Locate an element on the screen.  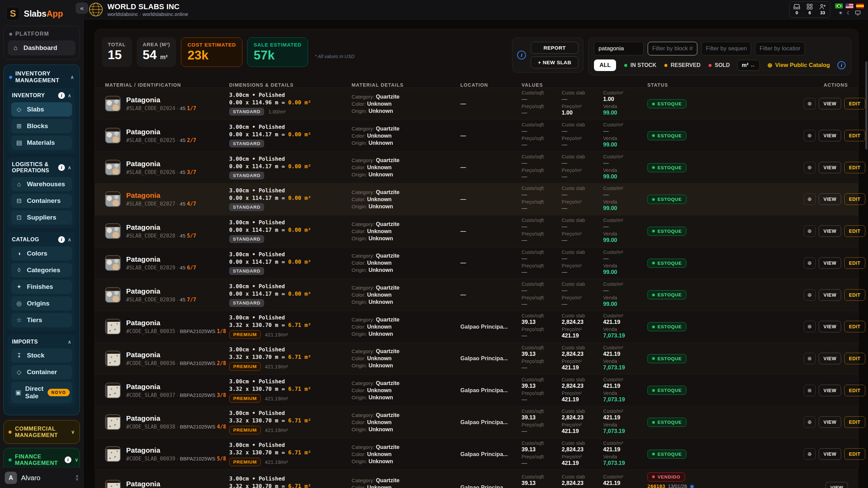
sidebar-item-categories: ◊Categories is located at coordinates (41, 270).